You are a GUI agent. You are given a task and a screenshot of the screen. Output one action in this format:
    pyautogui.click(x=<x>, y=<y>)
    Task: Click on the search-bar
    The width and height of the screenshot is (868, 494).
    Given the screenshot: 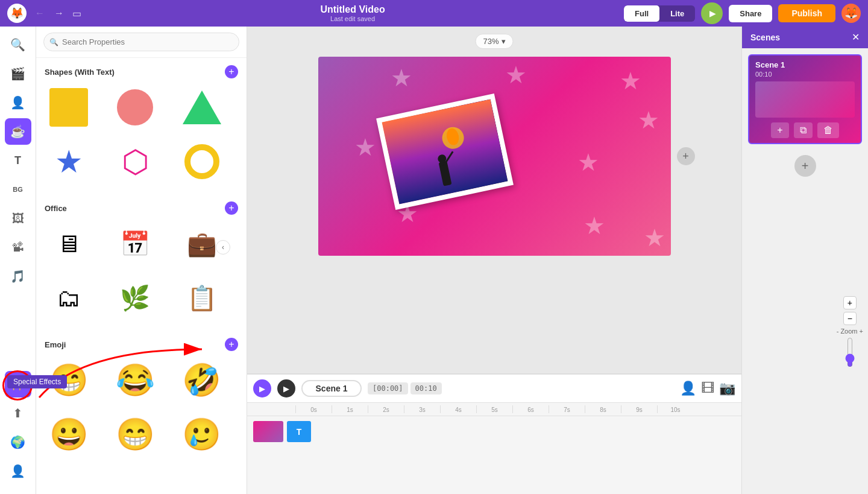 What is the action you would take?
    pyautogui.click(x=141, y=42)
    